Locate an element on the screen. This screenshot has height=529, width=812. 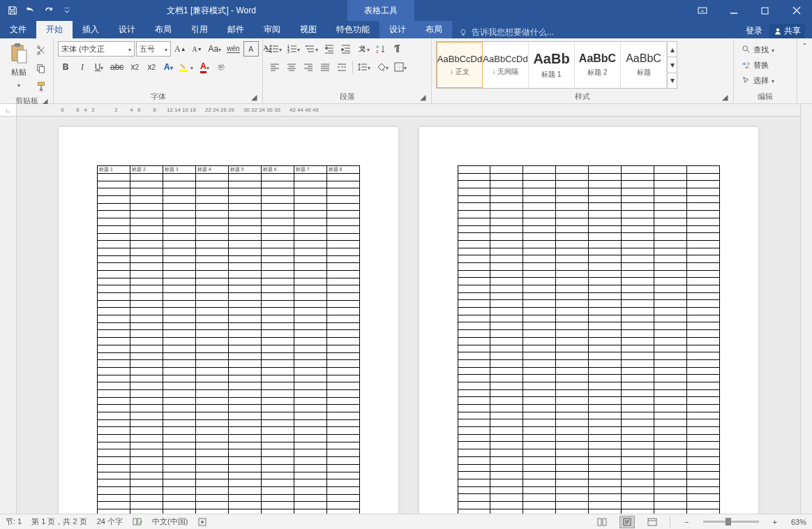
superscript-button: x2 is located at coordinates (151, 67).